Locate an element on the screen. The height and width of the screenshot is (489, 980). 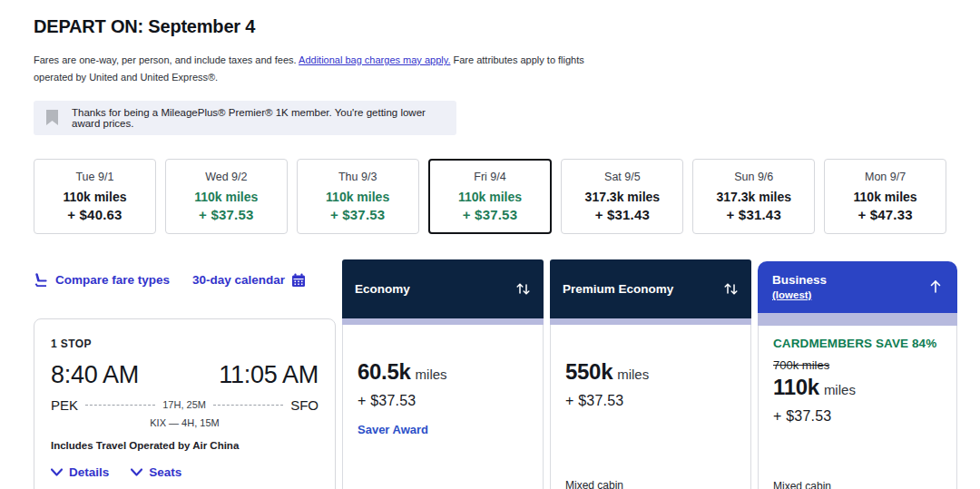
premium-economy-miles-value: 550k is located at coordinates (589, 372).